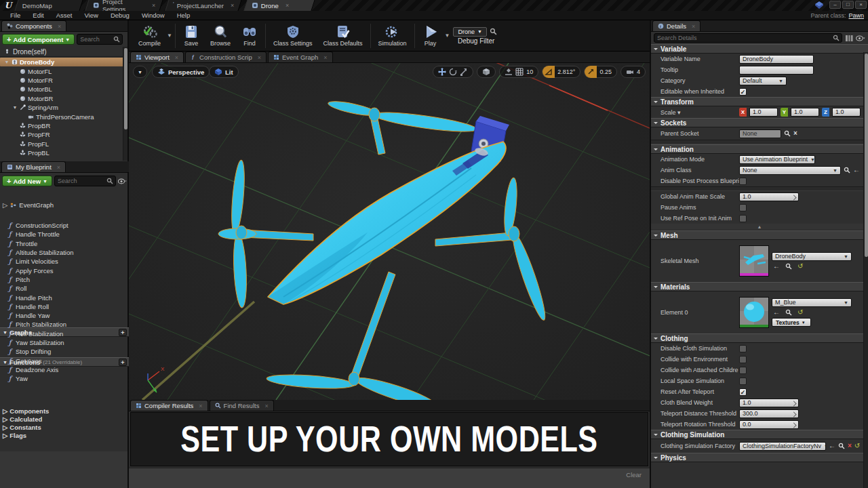 The image size is (868, 488). Describe the element at coordinates (27, 181) in the screenshot. I see `add-new-button: +Add New▼` at that location.